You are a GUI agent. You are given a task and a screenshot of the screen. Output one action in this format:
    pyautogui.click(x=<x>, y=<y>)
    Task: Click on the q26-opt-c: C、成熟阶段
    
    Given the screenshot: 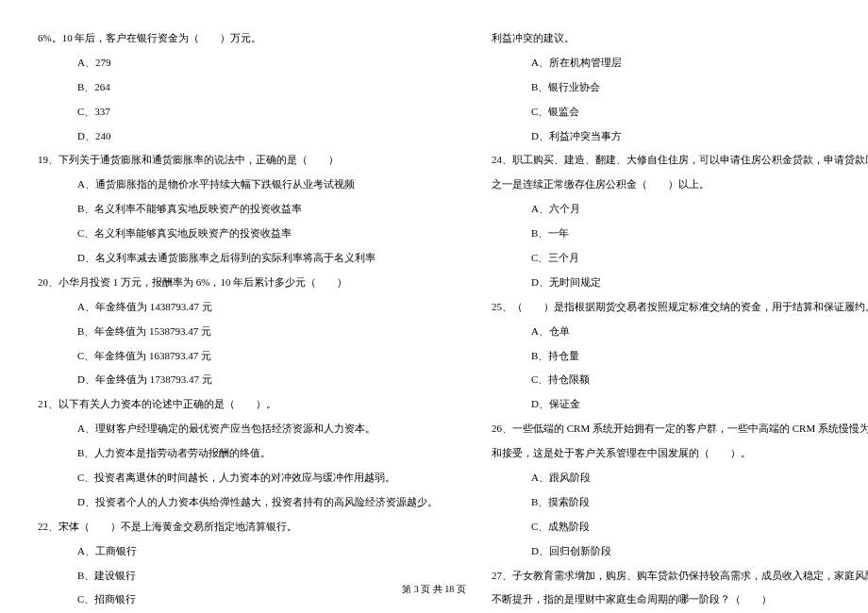 What is the action you would take?
    pyautogui.click(x=679, y=526)
    